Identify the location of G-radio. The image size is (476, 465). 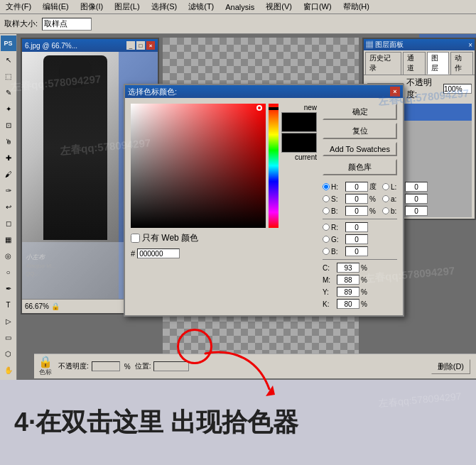
(326, 239).